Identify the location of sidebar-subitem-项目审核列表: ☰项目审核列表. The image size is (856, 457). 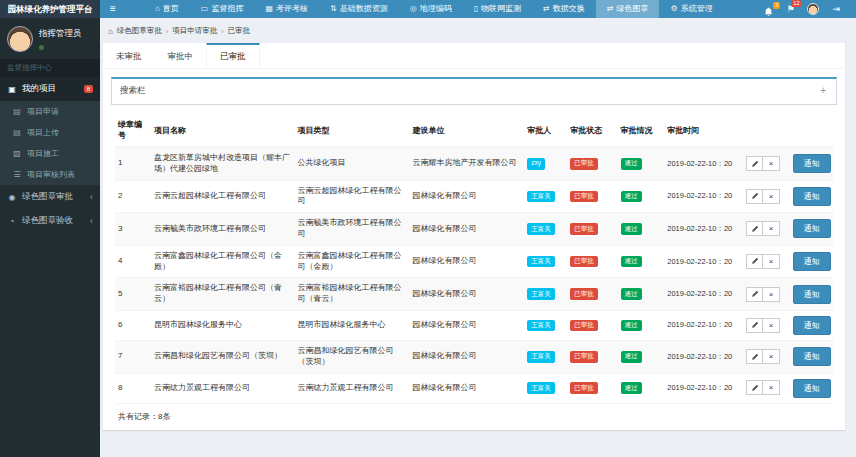
(50, 174).